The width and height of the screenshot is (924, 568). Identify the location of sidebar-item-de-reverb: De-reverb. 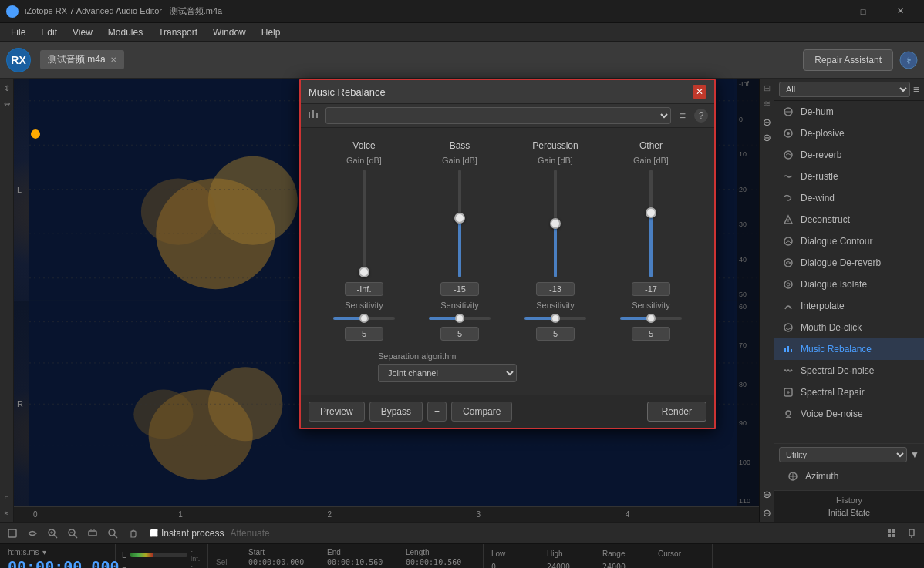
(849, 155).